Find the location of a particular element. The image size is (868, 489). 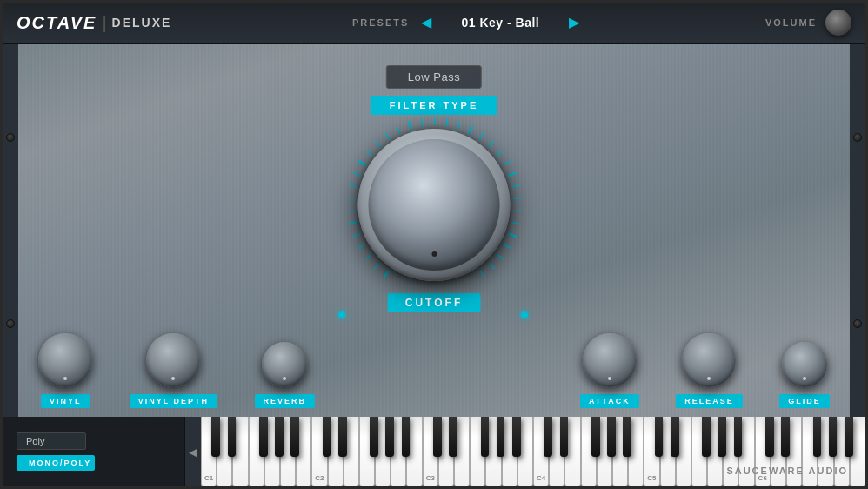

logo-deluxe: DELUXE is located at coordinates (143, 23).